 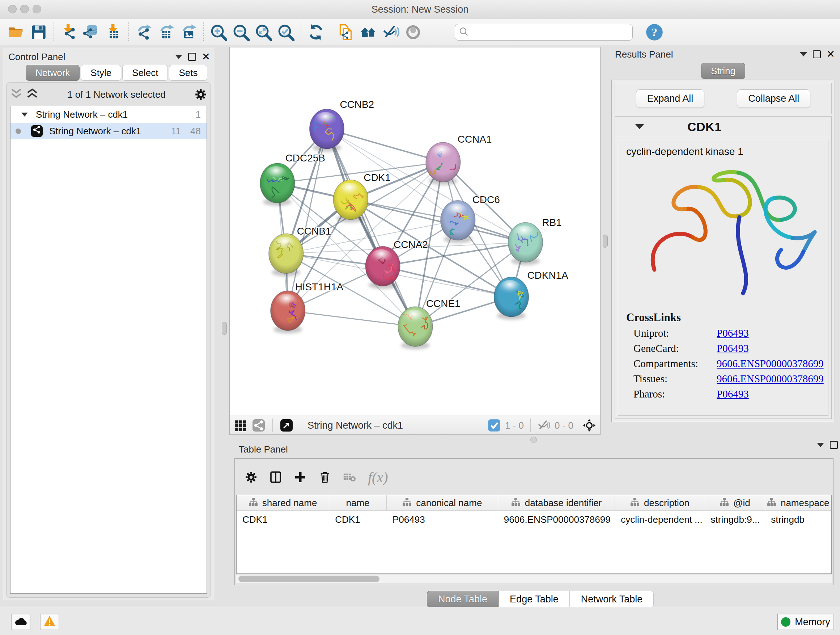 What do you see at coordinates (798, 503) in the screenshot?
I see `column-header-namespace: namespace` at bounding box center [798, 503].